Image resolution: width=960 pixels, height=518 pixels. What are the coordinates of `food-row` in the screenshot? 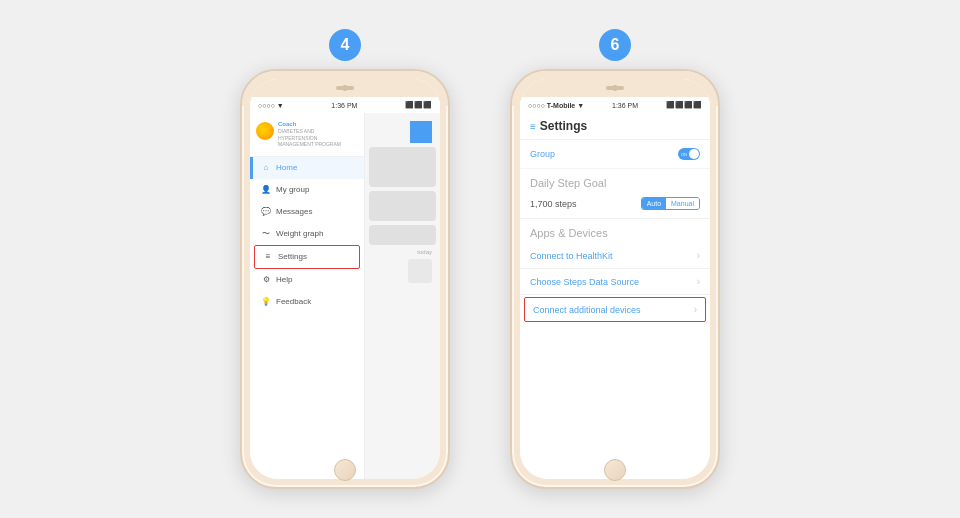 It's located at (402, 271).